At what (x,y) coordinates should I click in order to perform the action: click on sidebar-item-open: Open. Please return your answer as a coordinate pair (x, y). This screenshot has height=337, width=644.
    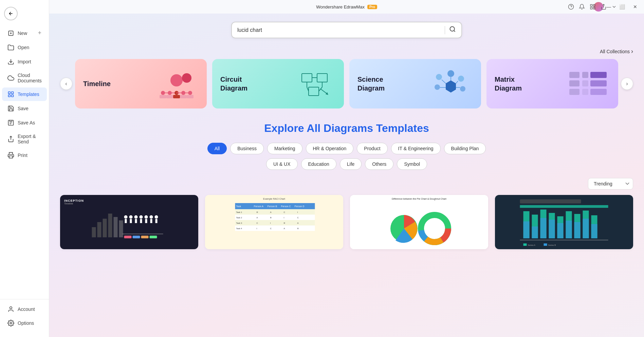
    Looking at the image, I should click on (24, 47).